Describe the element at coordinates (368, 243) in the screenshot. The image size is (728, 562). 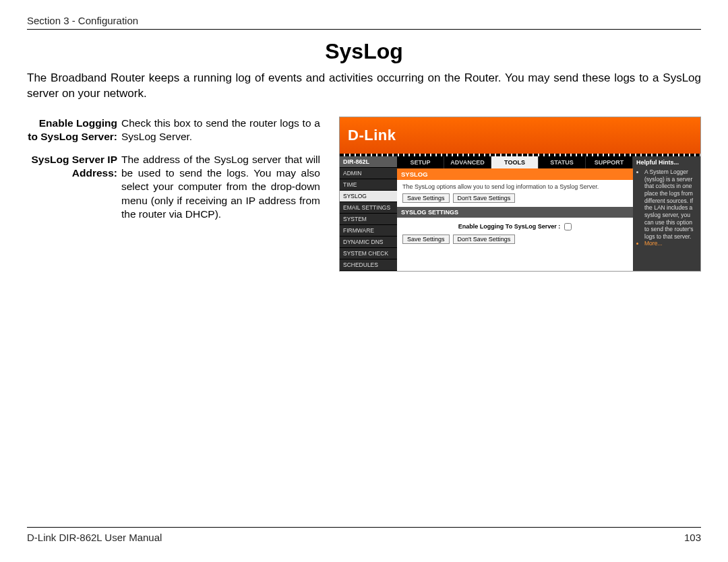
I see `sidebar-item-ddns: DYNAMIC DNS` at that location.